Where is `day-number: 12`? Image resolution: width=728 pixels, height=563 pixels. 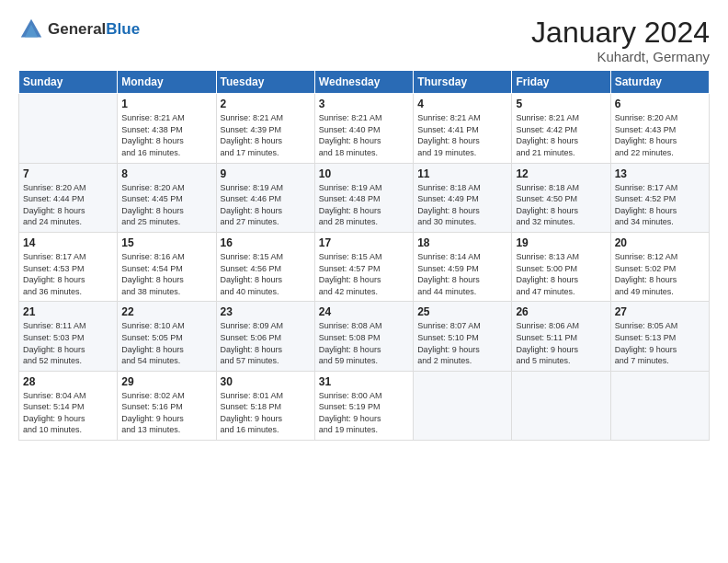
day-number: 12 is located at coordinates (561, 174).